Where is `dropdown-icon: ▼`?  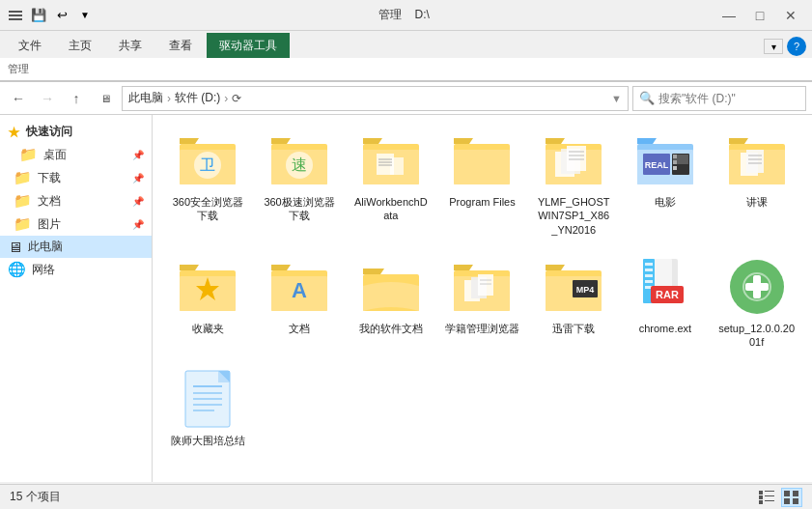 dropdown-icon: ▼ is located at coordinates (85, 15).